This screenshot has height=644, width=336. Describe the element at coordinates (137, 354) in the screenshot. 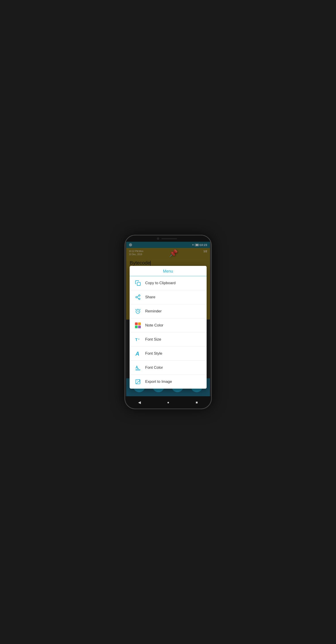

I see `svg-text: A` at that location.